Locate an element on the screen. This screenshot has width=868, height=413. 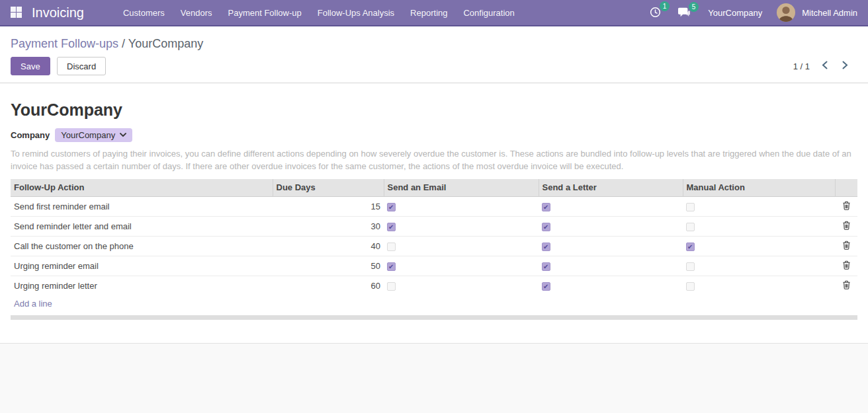
chevron-right-icon is located at coordinates (846, 65).